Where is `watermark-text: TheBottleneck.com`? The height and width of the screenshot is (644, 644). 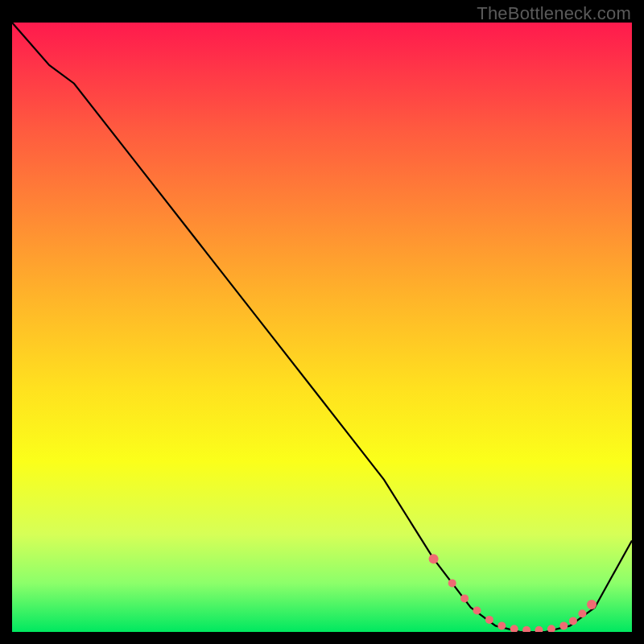
watermark-text: TheBottleneck.com is located at coordinates (554, 14).